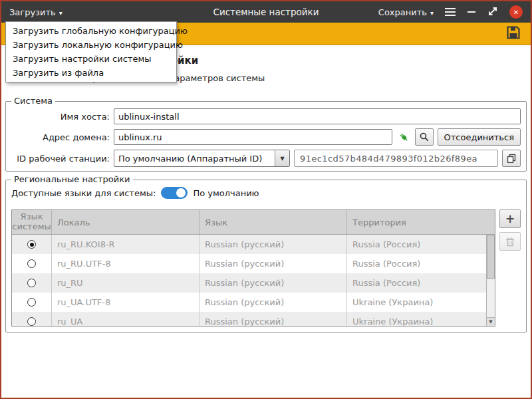  What do you see at coordinates (424, 137) in the screenshot?
I see `search-icon` at bounding box center [424, 137].